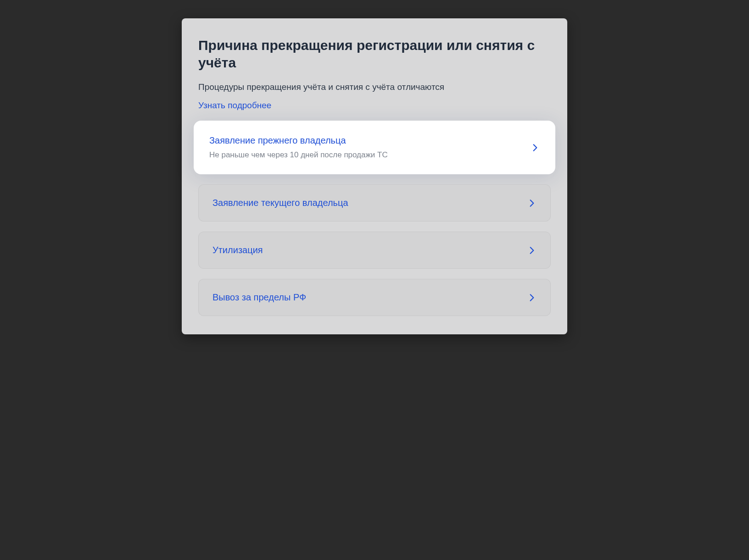  What do you see at coordinates (374, 203) in the screenshot?
I see `option-current-owner: Заявление текущего владельца` at bounding box center [374, 203].